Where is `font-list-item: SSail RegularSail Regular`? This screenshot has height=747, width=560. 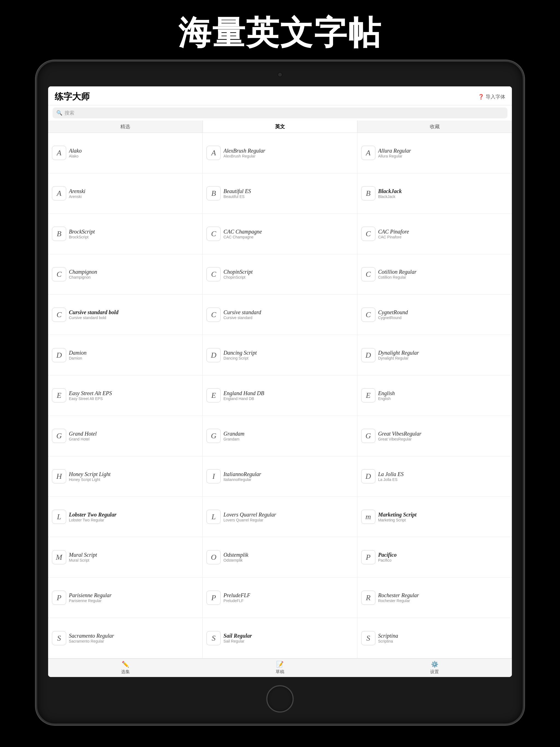
font-list-item: SSail RegularSail Regular is located at coordinates (280, 638).